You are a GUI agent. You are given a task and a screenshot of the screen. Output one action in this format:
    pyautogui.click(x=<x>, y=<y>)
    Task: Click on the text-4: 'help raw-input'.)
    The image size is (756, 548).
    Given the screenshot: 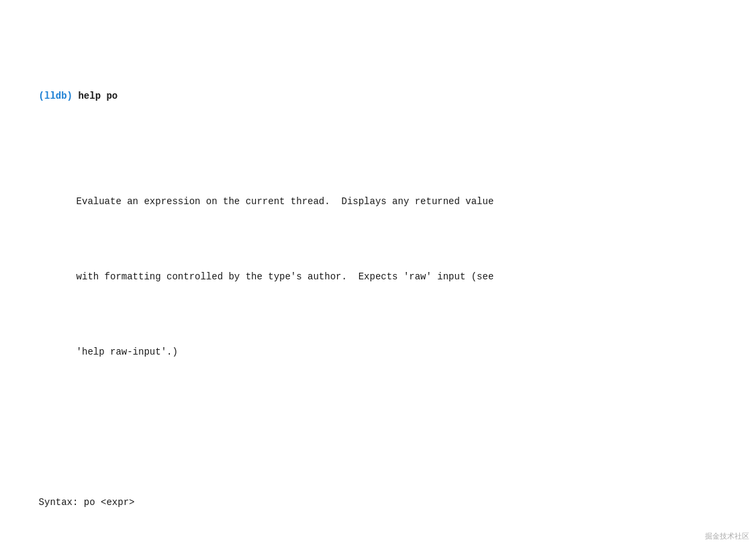 What is the action you would take?
    pyautogui.click(x=128, y=352)
    